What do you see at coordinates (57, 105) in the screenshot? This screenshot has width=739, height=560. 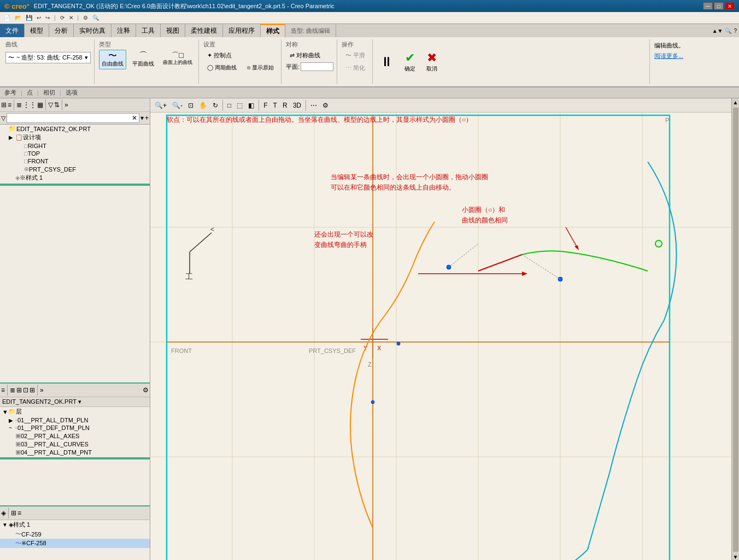 I see `sidebar-sort-icon: ⇅` at bounding box center [57, 105].